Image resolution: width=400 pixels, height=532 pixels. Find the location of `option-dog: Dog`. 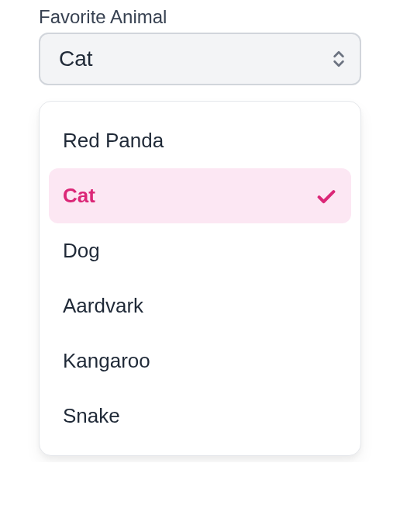

option-dog: Dog is located at coordinates (200, 251).